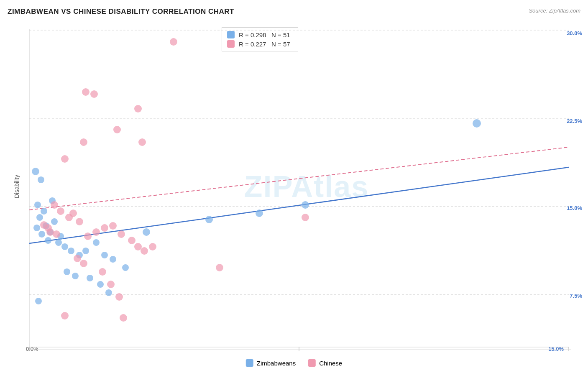  I want to click on bottom-legend-chinese: Chinese, so click(325, 363).